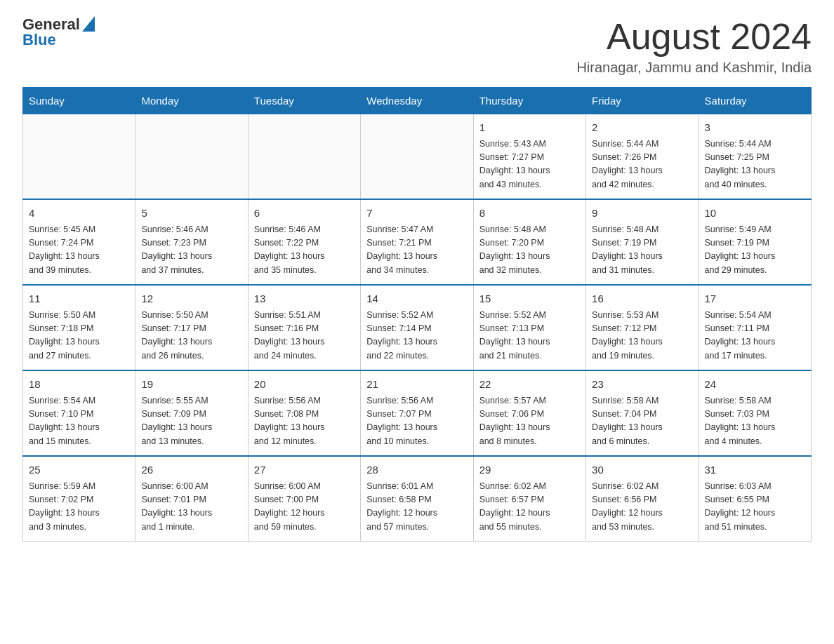 This screenshot has width=834, height=644. I want to click on day-info: Sunrise: 6:02 AMSunset: 6:56 PMDaylight:…, so click(642, 507).